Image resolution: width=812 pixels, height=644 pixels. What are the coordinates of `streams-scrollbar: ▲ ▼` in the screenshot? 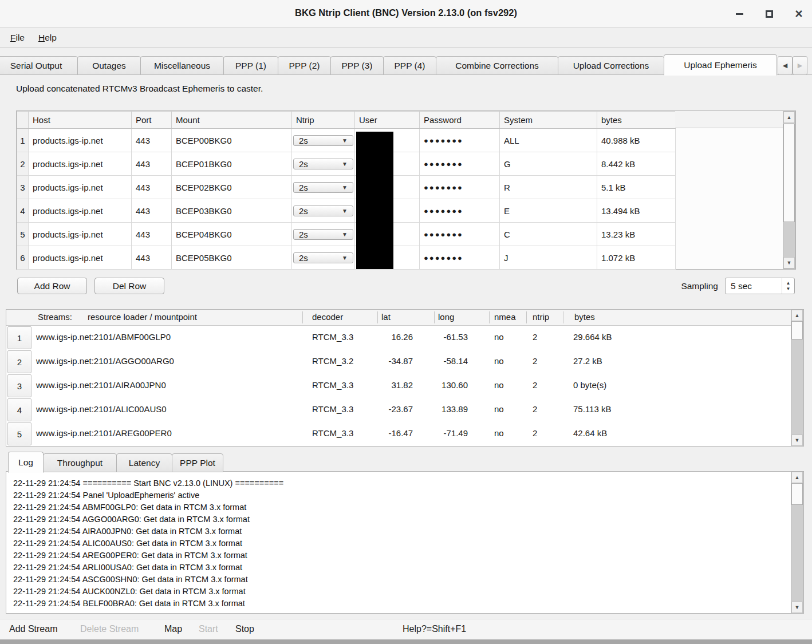 It's located at (797, 378).